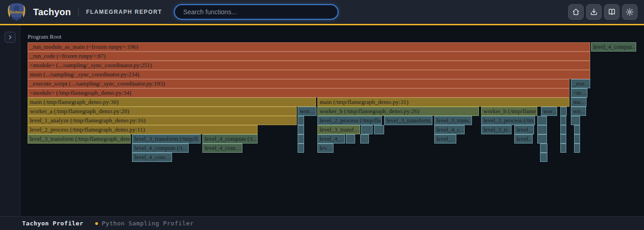 This screenshot has width=644, height=230. What do you see at coordinates (581, 84) in the screenshot?
I see `flame-frame: _exe…` at bounding box center [581, 84].